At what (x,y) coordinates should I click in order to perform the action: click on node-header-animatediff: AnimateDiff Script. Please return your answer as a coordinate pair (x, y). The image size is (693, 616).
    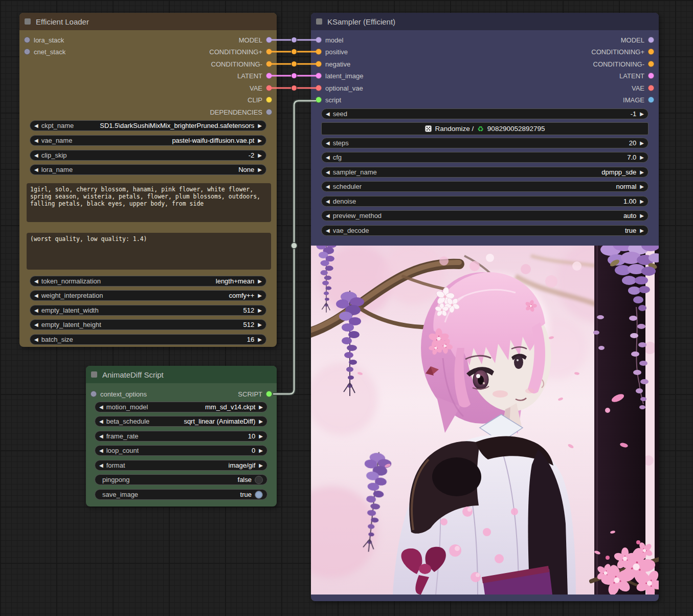
    Looking at the image, I should click on (181, 375).